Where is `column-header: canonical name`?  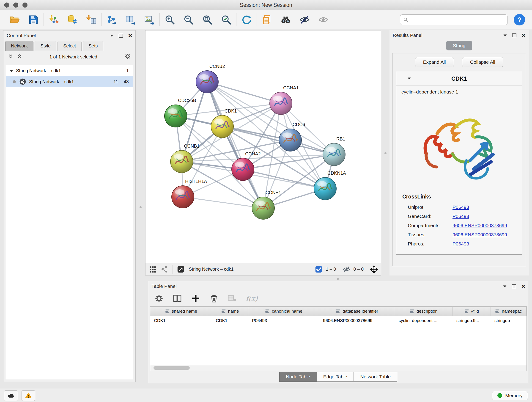 column-header: canonical name is located at coordinates (284, 311).